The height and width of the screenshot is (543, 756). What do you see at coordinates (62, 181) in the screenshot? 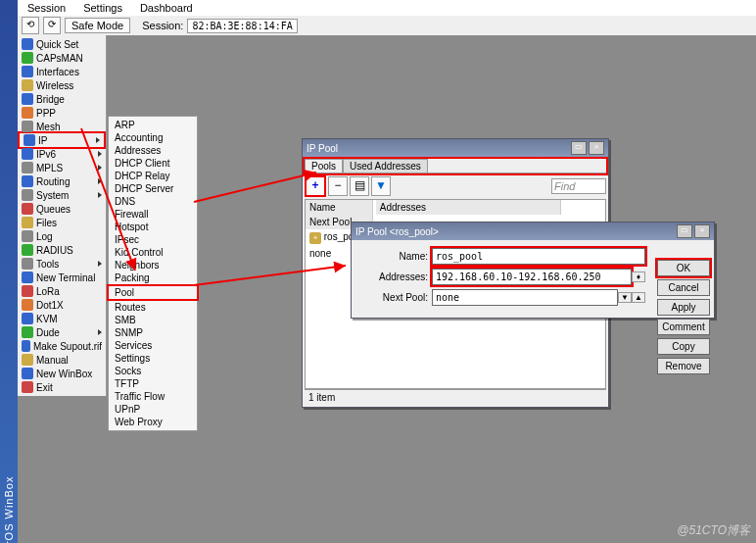
I see `sidebar-item-routing: Routing` at bounding box center [62, 181].